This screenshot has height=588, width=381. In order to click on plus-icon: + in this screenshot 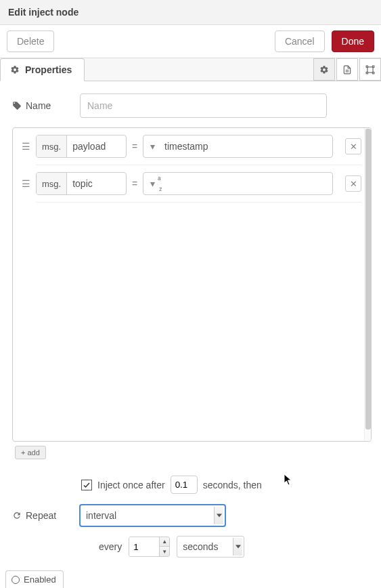, I will do `click(23, 453)`.